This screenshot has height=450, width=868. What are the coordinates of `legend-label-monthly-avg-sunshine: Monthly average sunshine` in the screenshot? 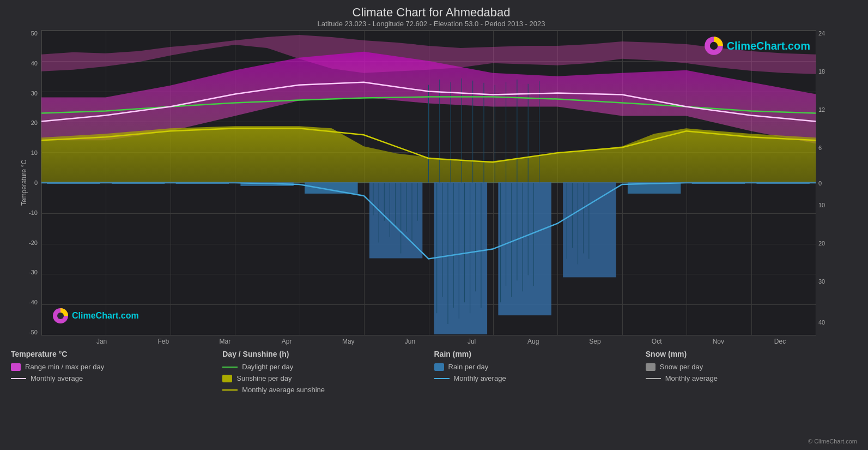 It's located at (283, 389).